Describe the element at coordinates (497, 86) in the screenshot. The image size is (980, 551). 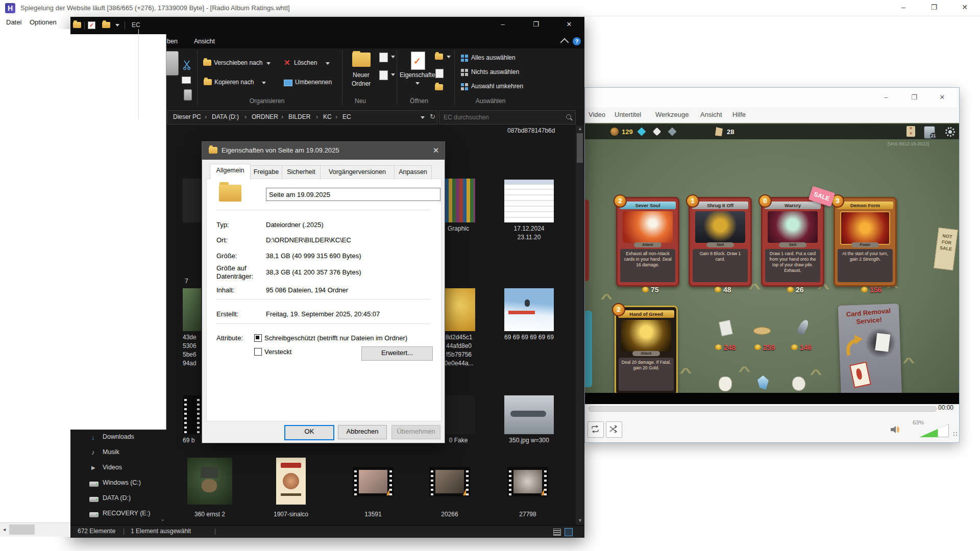
I see `invert-selection-button: Auswahl umkehren` at that location.